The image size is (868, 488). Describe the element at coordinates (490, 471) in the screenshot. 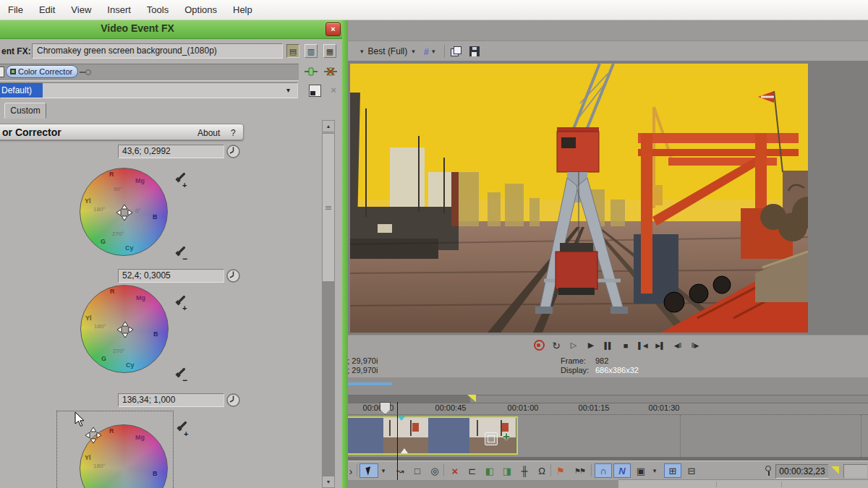

I see `trim-start-button: ◧` at that location.